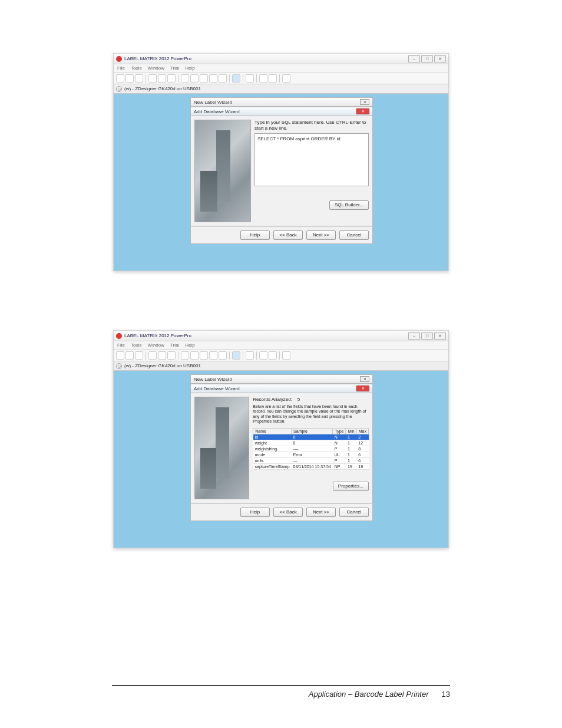 Image resolution: width=562 pixels, height=728 pixels. I want to click on sql-statement-input: SELECT * FROM asprint ORDER BY id, so click(312, 160).